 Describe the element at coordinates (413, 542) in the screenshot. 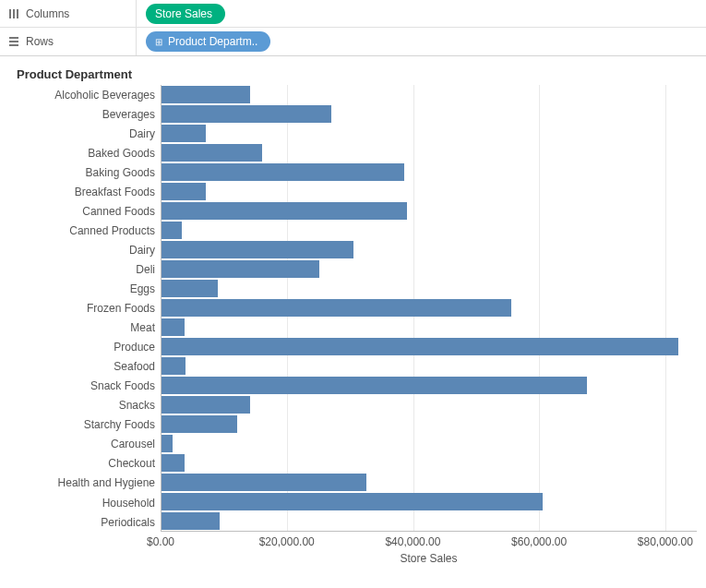

I see `x-tick-label: $40,000.00` at that location.